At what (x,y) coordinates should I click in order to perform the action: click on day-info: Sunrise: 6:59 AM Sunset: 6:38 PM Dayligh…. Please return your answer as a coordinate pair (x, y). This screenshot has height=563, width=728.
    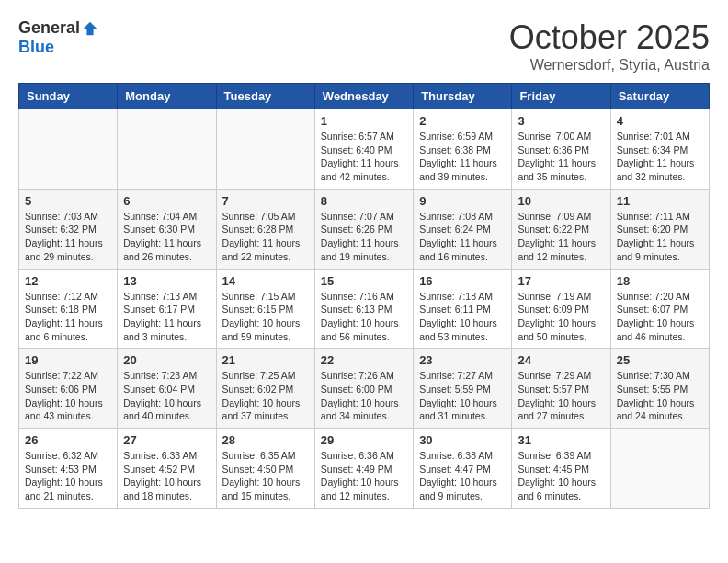
    Looking at the image, I should click on (462, 156).